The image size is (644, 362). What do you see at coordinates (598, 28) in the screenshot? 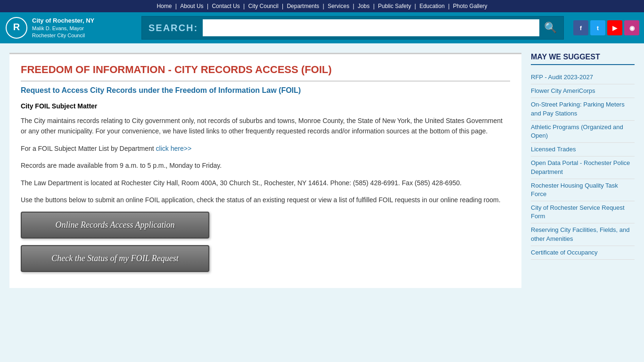
I see `twitter-icon: t` at bounding box center [598, 28].